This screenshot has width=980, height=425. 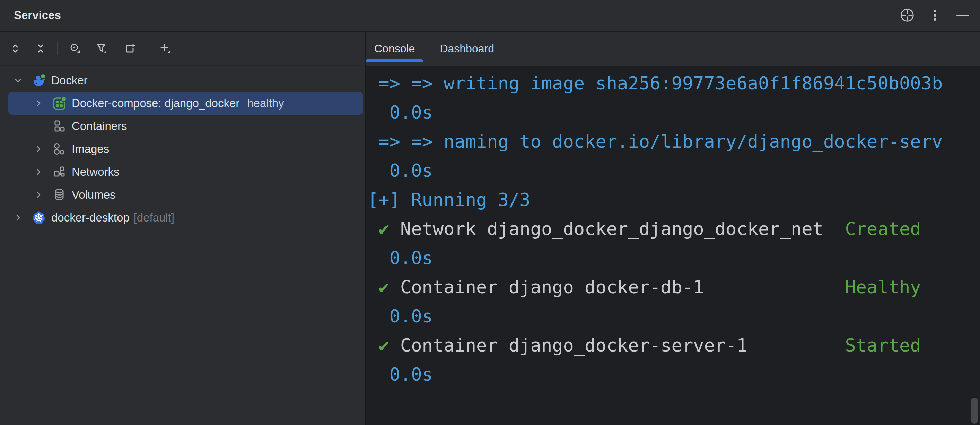 What do you see at coordinates (100, 126) in the screenshot?
I see `tree-row-label: Containers` at bounding box center [100, 126].